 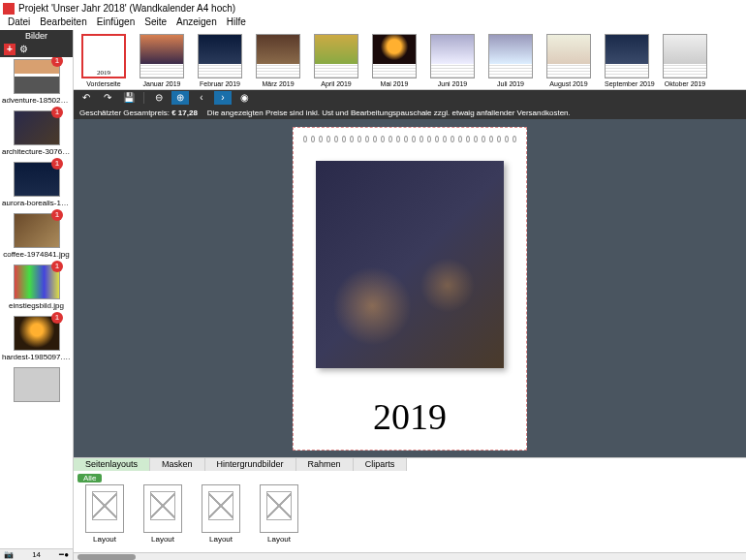 What do you see at coordinates (220, 60) in the screenshot?
I see `month-item: Februar 2019` at bounding box center [220, 60].